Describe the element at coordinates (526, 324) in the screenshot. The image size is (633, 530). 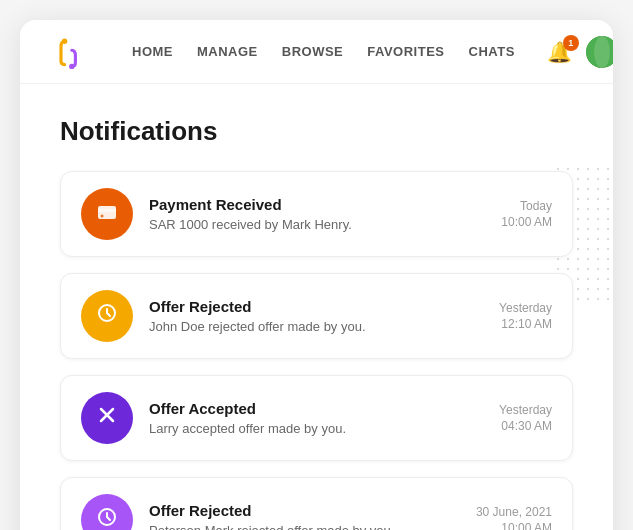
I see `notif-hour-1: 12:10 AM` at that location.